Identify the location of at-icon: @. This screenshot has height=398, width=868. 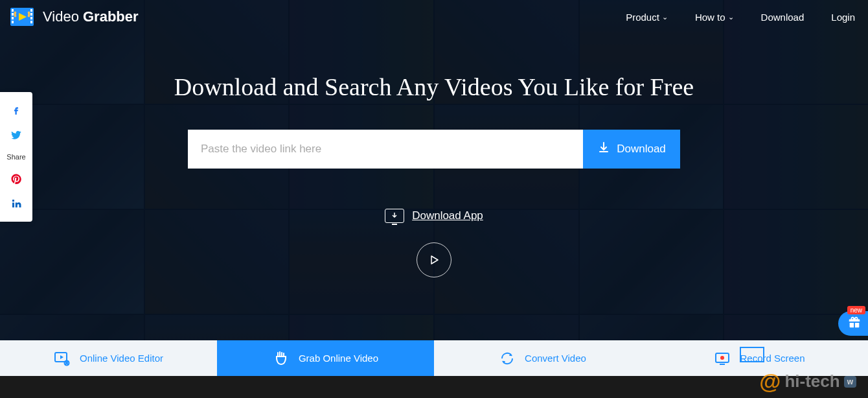
(770, 381).